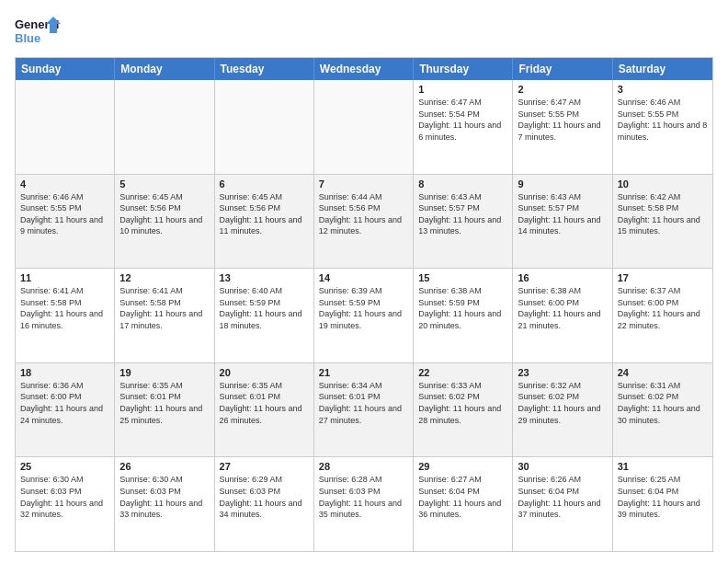  What do you see at coordinates (563, 278) in the screenshot?
I see `day-number: 16` at bounding box center [563, 278].